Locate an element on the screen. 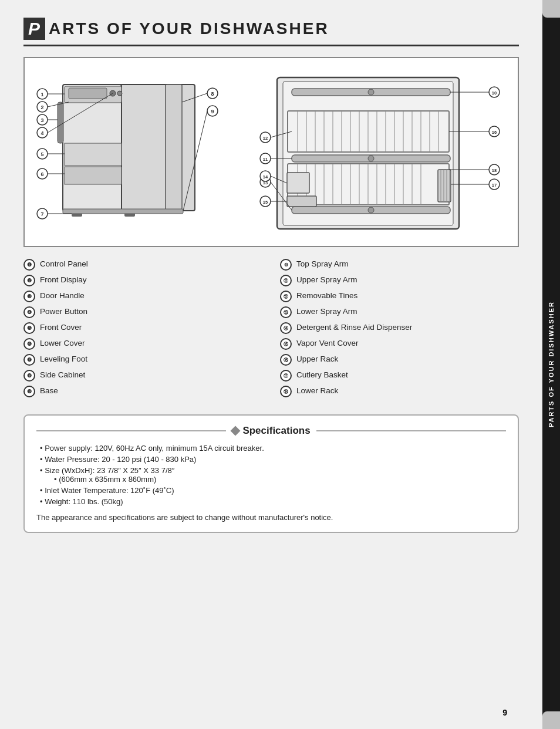 This screenshot has height=729, width=560. specs-title-line-right is located at coordinates (411, 431).